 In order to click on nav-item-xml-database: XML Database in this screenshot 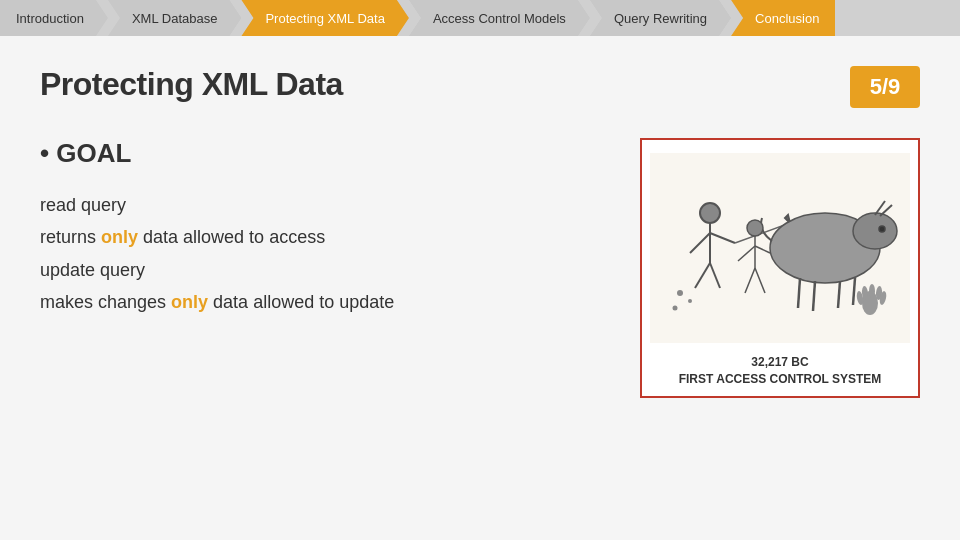, I will do `click(175, 18)`.